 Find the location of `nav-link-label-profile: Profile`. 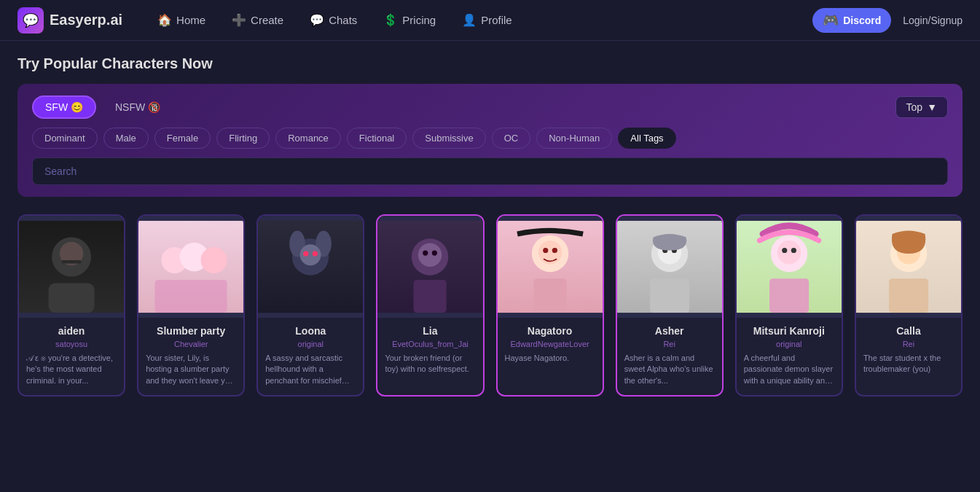

nav-link-label-profile: Profile is located at coordinates (497, 20).